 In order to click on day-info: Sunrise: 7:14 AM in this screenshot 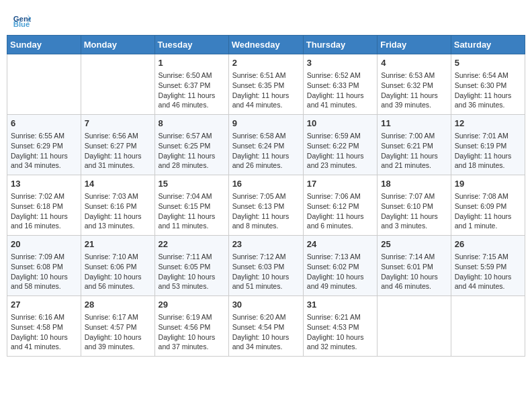, I will do `click(414, 257)`.